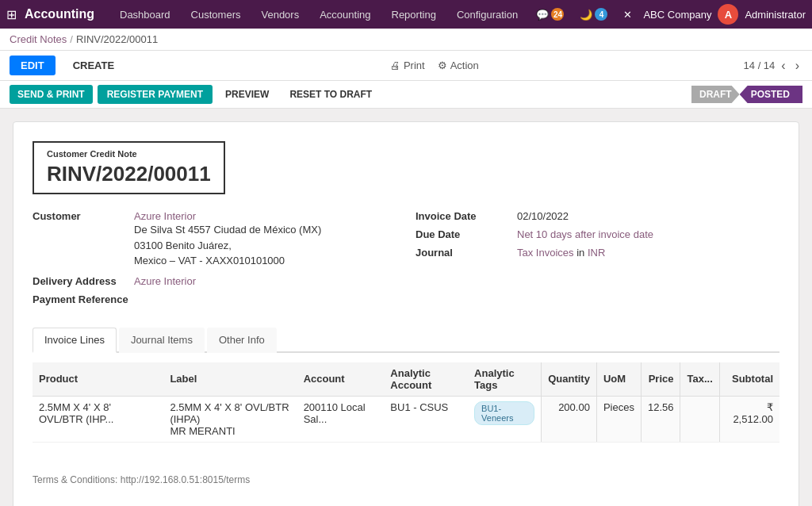 This screenshot has width=812, height=506. I want to click on draft-badge: DRAFT, so click(715, 94).